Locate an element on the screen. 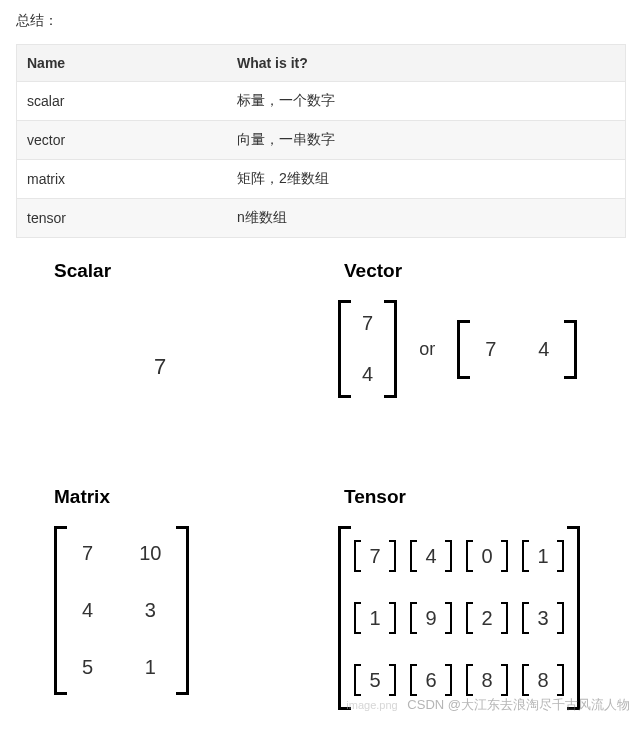  table-row: tensor n维数组 is located at coordinates (322, 218).